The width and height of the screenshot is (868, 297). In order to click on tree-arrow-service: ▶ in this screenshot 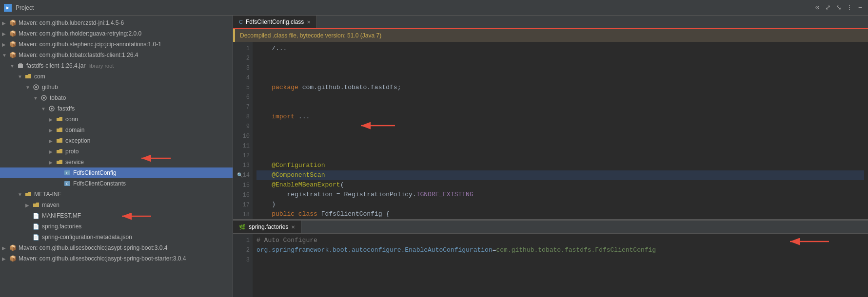, I will do `click(52, 163)`.